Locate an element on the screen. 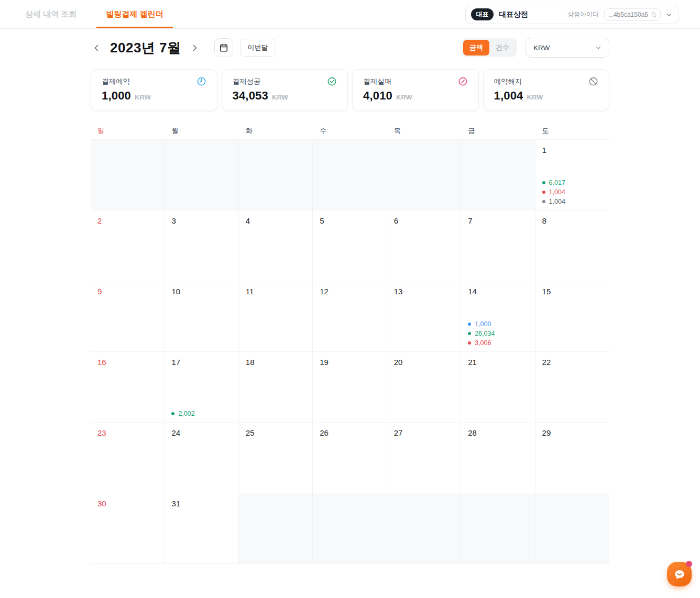 This screenshot has width=700, height=598. entry-failed: 3,006 is located at coordinates (481, 343).